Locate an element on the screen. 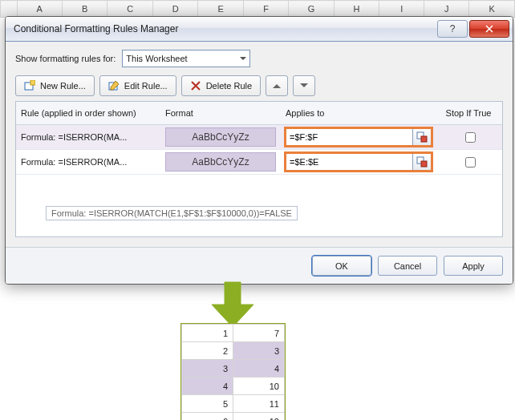  col-header: I is located at coordinates (402, 10).